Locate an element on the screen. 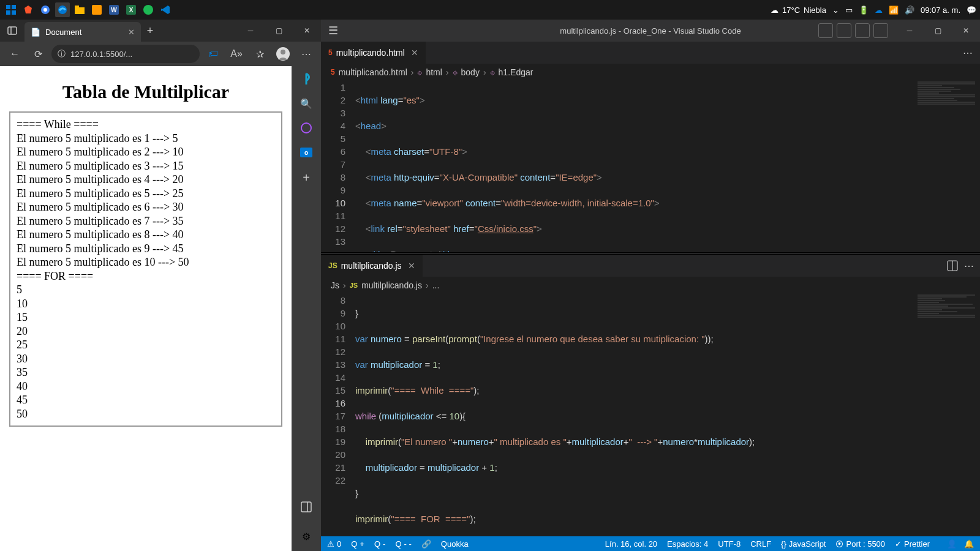  word-icon: W is located at coordinates (114, 10).